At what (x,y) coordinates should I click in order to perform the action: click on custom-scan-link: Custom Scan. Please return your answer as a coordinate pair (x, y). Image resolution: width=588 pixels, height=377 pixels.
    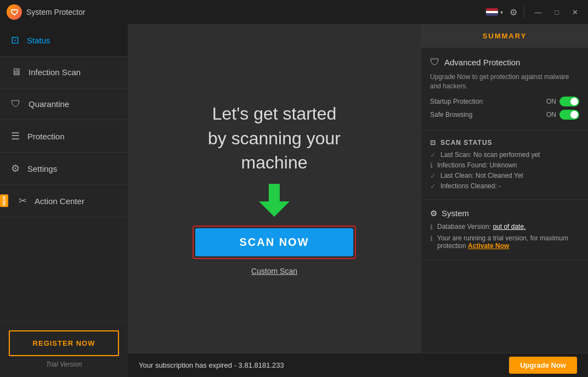
    Looking at the image, I should click on (274, 271).